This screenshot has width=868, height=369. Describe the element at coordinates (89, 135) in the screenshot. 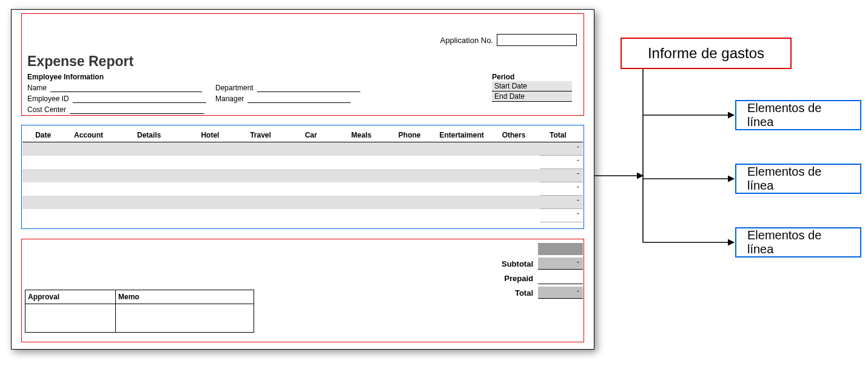

I see `col-account: Account` at that location.